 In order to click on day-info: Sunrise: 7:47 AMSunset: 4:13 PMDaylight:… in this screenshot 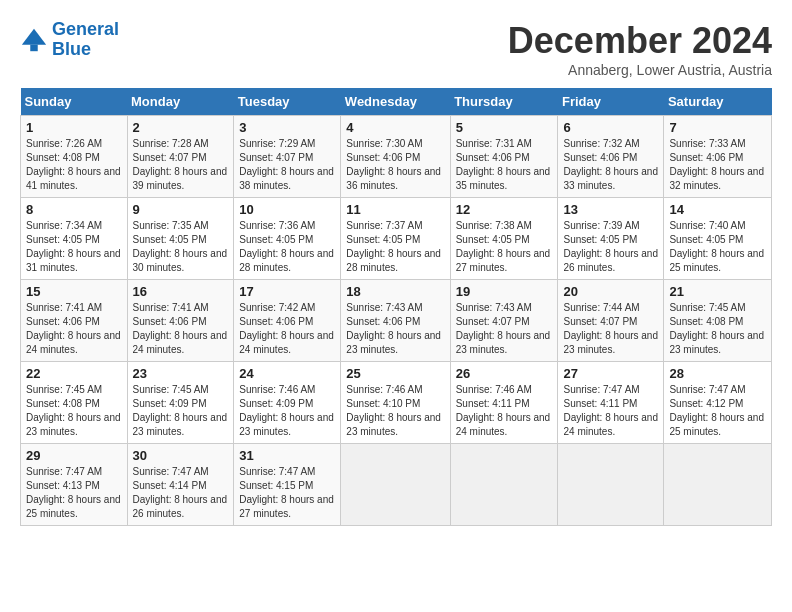, I will do `click(74, 493)`.